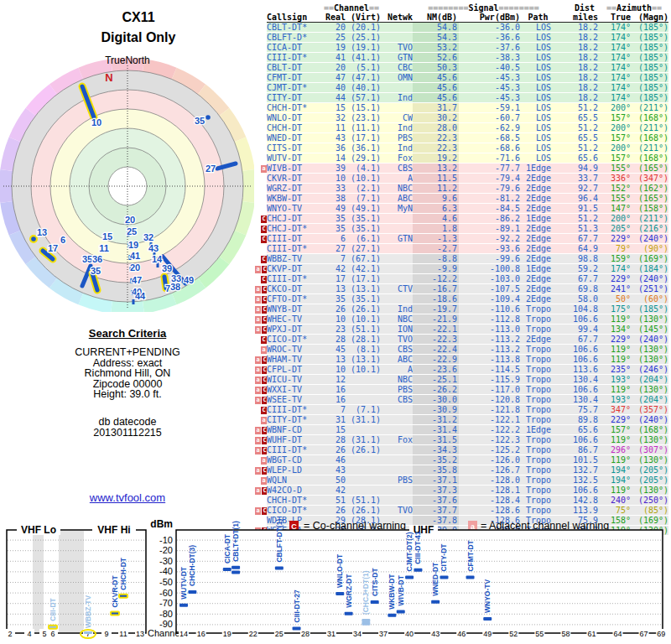  What do you see at coordinates (127, 498) in the screenshot?
I see `tvfool-link: www.tvfool.com` at bounding box center [127, 498].